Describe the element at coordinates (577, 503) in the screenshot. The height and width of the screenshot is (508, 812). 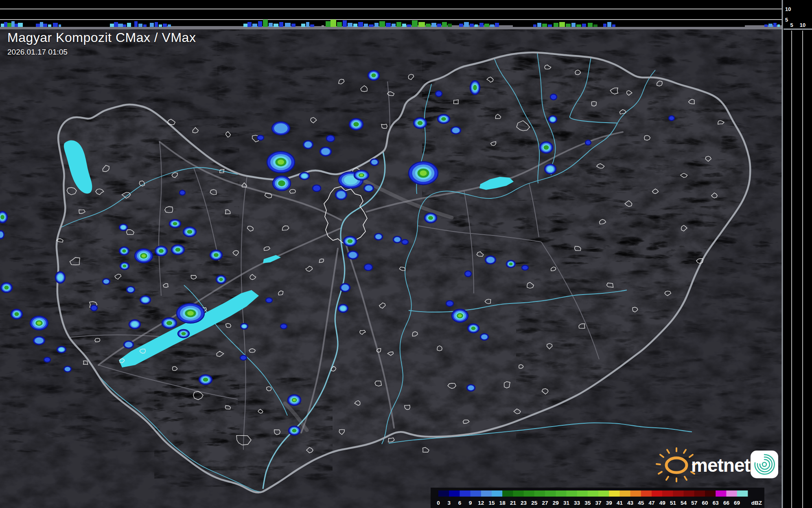
I see `svg-text: 33` at that location.